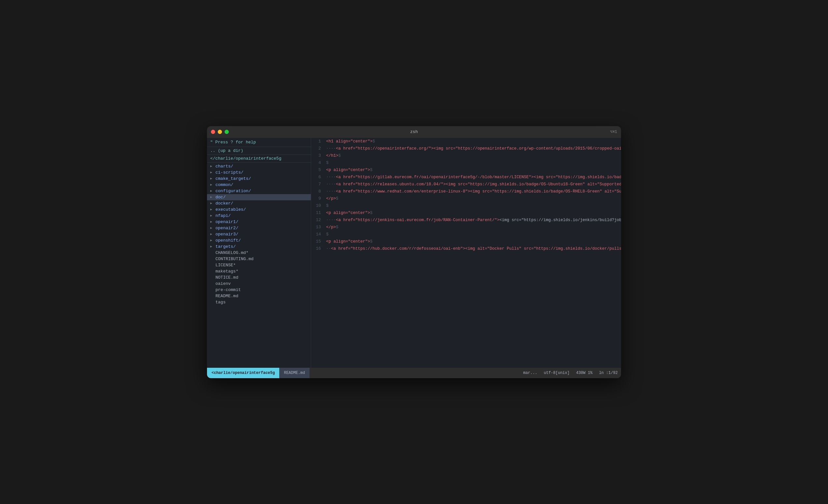 Image resolution: width=828 pixels, height=504 pixels. I want to click on tree-item-nfapi: ▶nfapi/, so click(259, 216).